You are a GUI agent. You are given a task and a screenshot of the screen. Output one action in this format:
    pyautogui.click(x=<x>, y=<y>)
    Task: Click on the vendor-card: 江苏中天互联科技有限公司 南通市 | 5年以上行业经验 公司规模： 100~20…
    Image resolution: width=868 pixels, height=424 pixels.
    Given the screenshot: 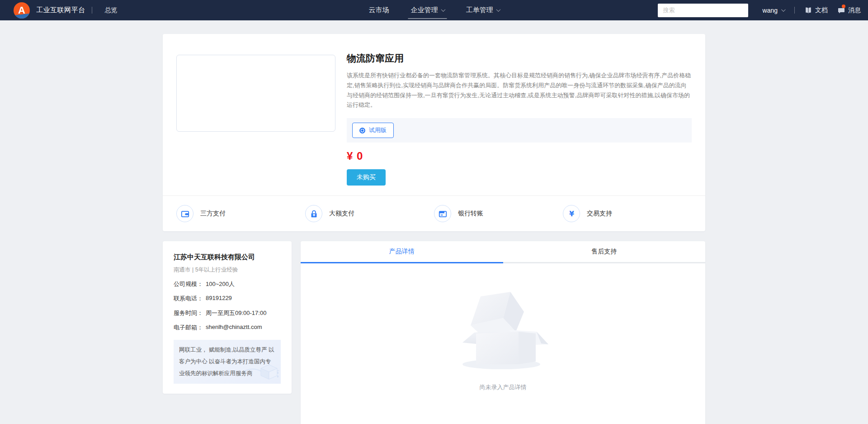 What is the action you would take?
    pyautogui.click(x=227, y=318)
    